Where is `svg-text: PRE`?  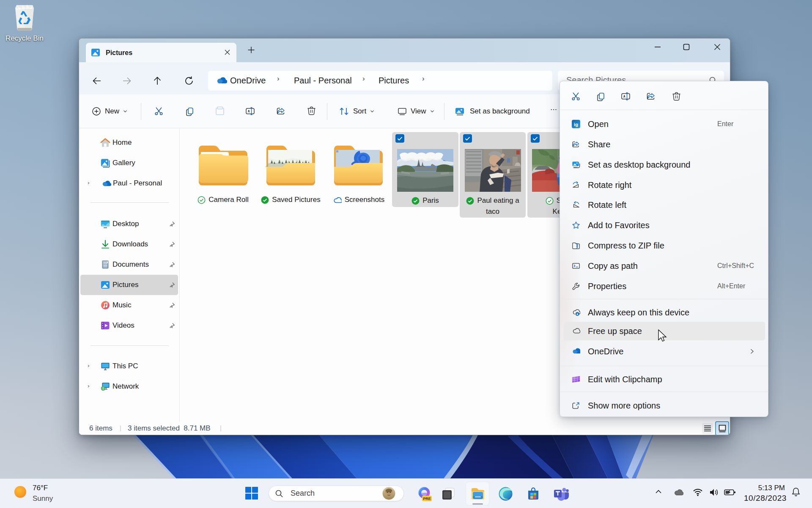 svg-text: PRE is located at coordinates (427, 499).